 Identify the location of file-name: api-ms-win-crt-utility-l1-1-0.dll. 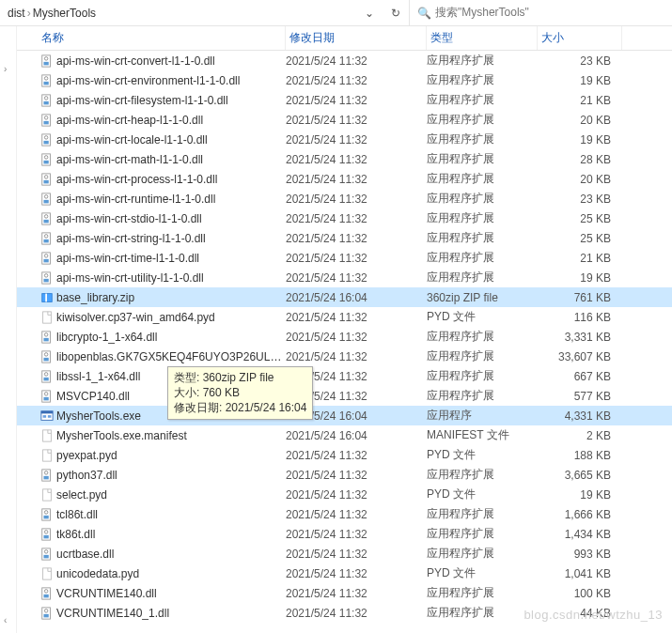
(171, 278).